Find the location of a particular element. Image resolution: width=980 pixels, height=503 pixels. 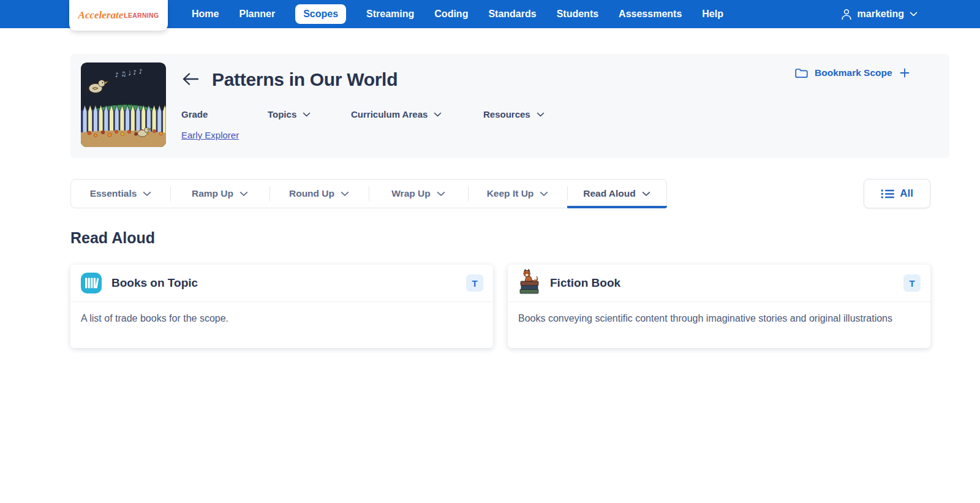

grade-label: Grade is located at coordinates (195, 114).